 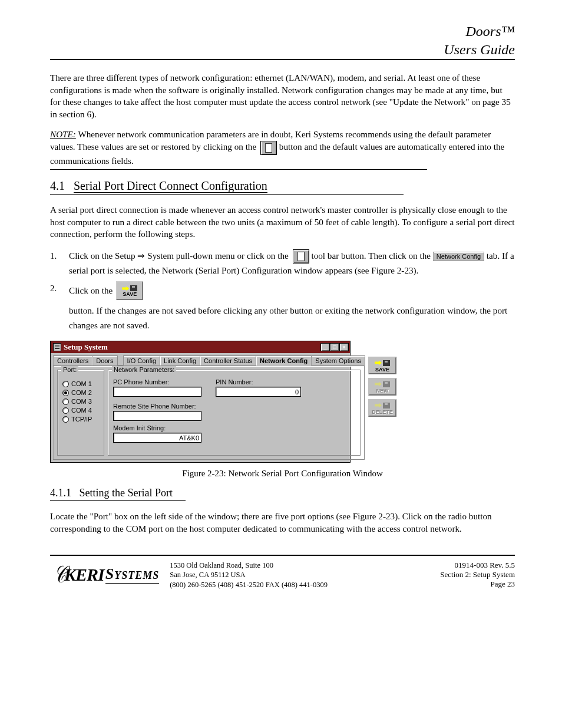 What do you see at coordinates (382, 365) in the screenshot?
I see `save-button: SAVE` at bounding box center [382, 365].